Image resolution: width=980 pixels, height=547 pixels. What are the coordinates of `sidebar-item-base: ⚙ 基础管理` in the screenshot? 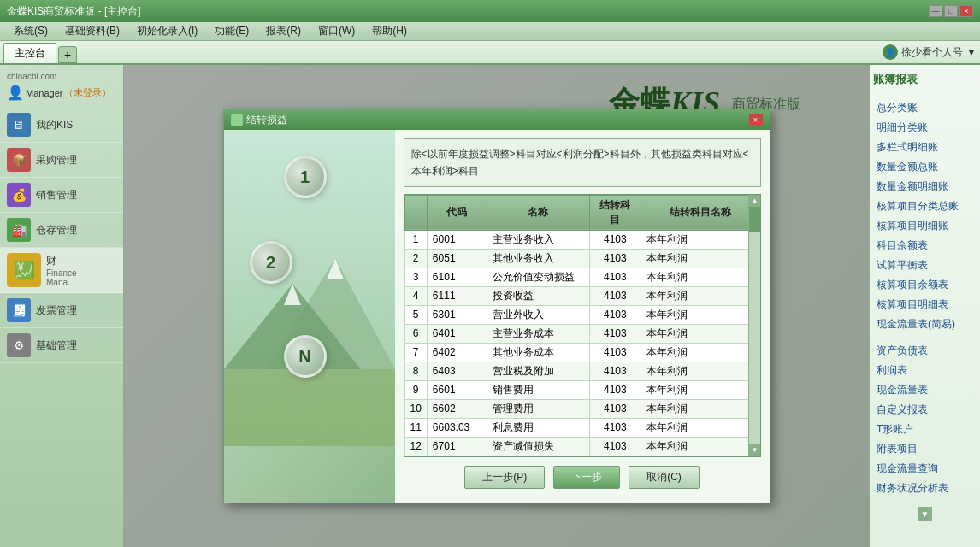 It's located at (62, 345).